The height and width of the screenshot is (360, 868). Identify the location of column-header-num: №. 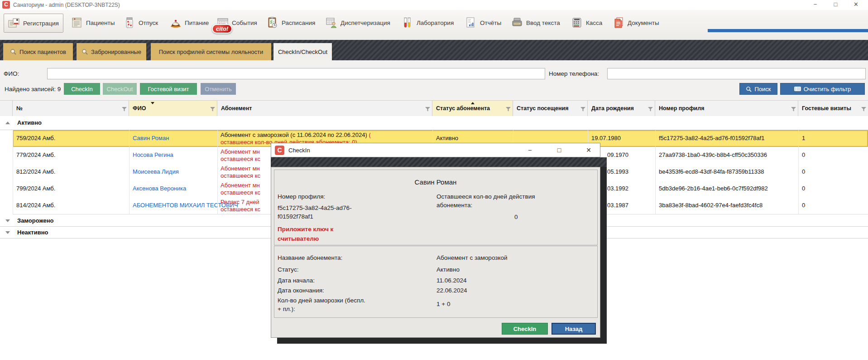
(71, 108).